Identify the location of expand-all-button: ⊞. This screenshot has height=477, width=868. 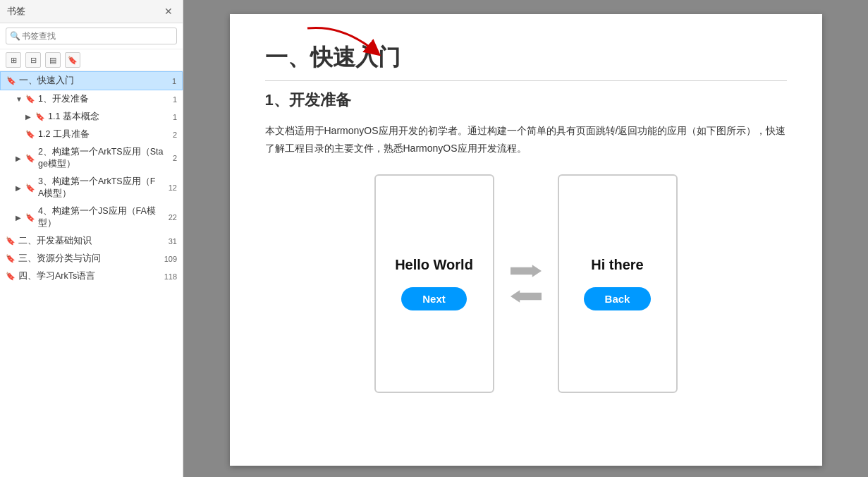
(13, 60).